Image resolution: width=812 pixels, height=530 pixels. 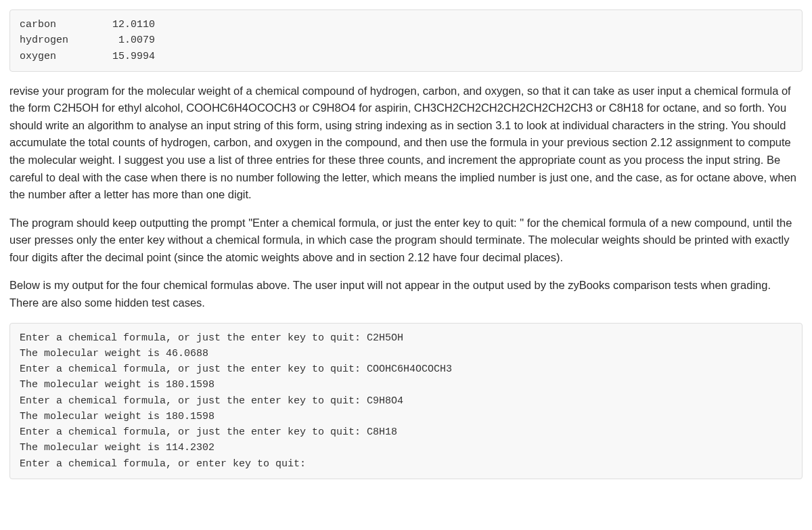 What do you see at coordinates (64, 57) in the screenshot?
I see `element-name: oxygen` at bounding box center [64, 57].